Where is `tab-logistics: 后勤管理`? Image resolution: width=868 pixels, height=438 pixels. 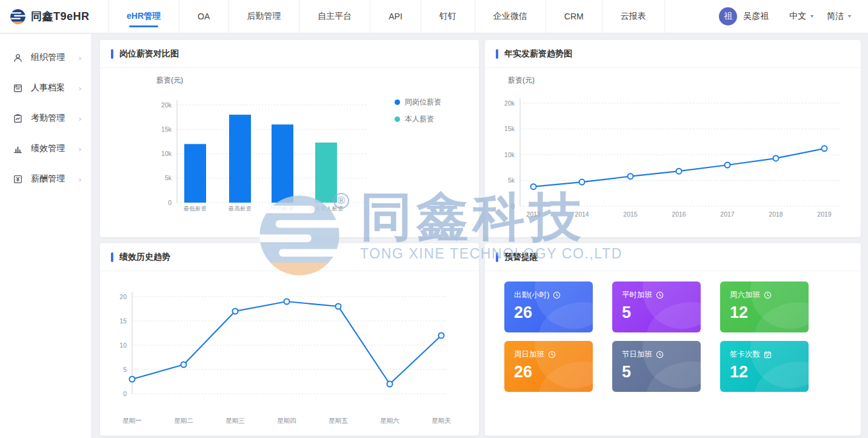
tab-logistics: 后勤管理 is located at coordinates (264, 16).